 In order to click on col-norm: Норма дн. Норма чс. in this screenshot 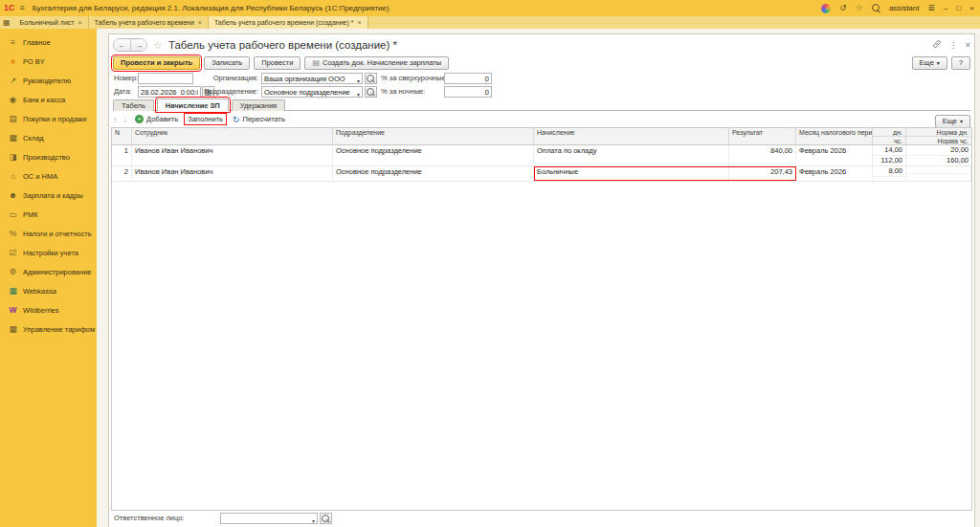, I will do `click(939, 136)`.